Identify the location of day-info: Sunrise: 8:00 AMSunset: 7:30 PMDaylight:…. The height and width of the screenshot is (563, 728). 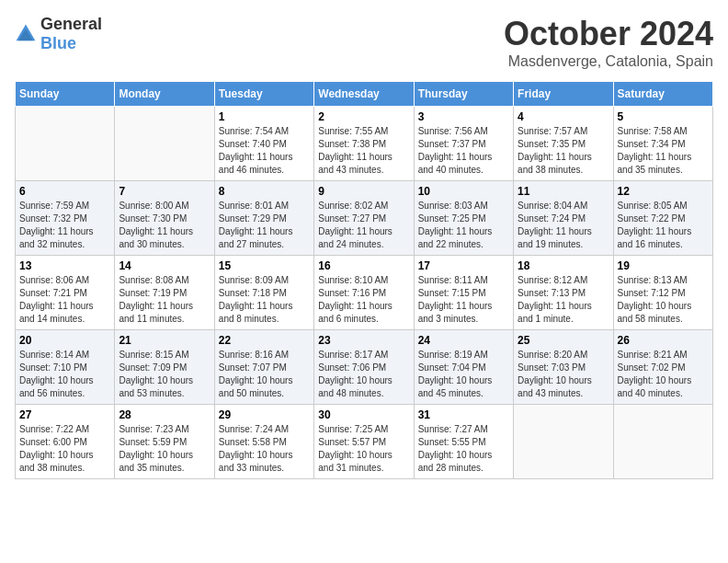
(164, 225).